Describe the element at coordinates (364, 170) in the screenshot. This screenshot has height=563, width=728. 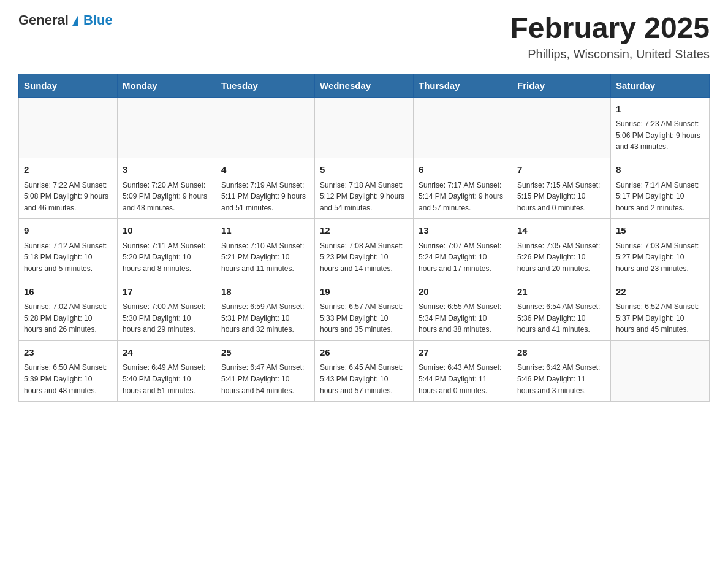
I see `day-number: 5` at that location.